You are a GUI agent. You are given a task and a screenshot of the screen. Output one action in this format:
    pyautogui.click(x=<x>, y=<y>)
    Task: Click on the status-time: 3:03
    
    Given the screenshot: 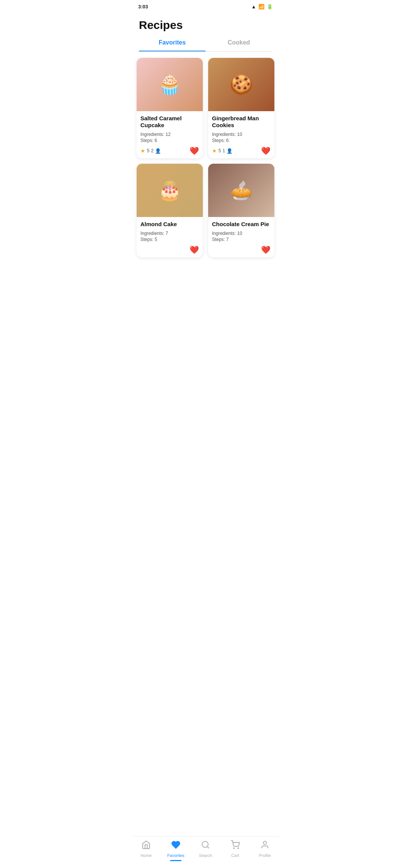 What is the action you would take?
    pyautogui.click(x=143, y=7)
    